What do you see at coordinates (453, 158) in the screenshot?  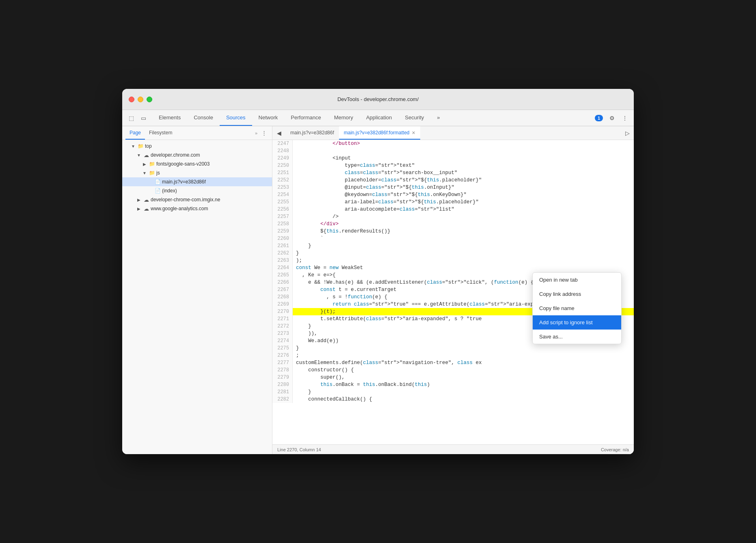 I see `code-row: 2249 <input` at bounding box center [453, 158].